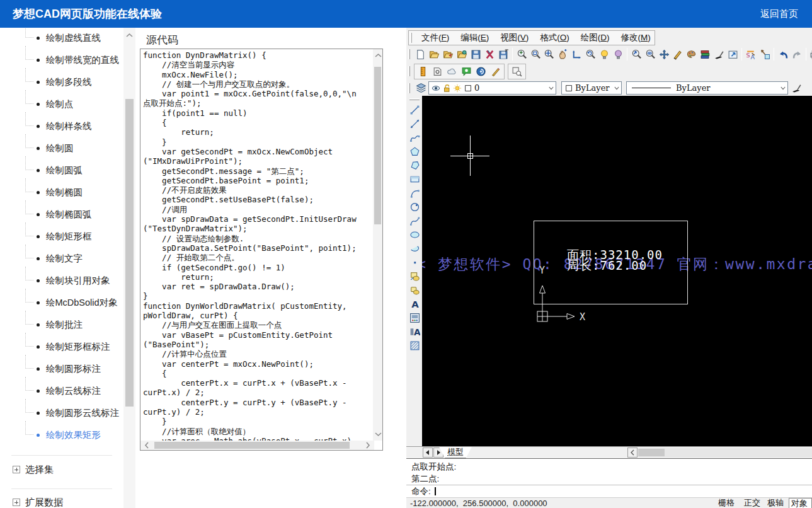 This screenshot has width=812, height=508. Describe the element at coordinates (62, 82) in the screenshot. I see `sidebar-item: 绘制多段线` at that location.